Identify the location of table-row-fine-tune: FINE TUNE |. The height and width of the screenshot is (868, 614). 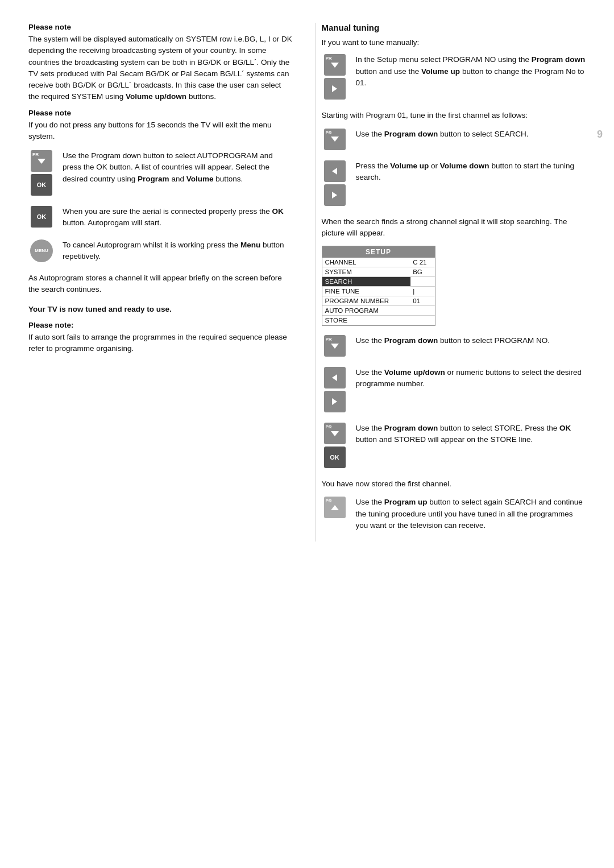
(379, 291).